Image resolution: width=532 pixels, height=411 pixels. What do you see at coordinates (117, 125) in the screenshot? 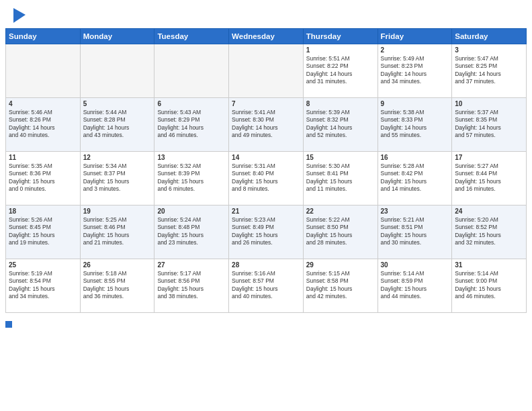
I see `calendar-cell: 5Sunrise: 5:44 AM Sunset: 8:28 PM Daylig…` at bounding box center [117, 125].